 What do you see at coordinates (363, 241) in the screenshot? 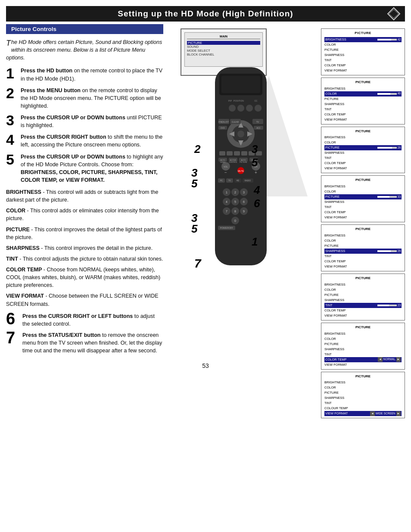
I see `panel5-color: COLOR` at bounding box center [363, 241].